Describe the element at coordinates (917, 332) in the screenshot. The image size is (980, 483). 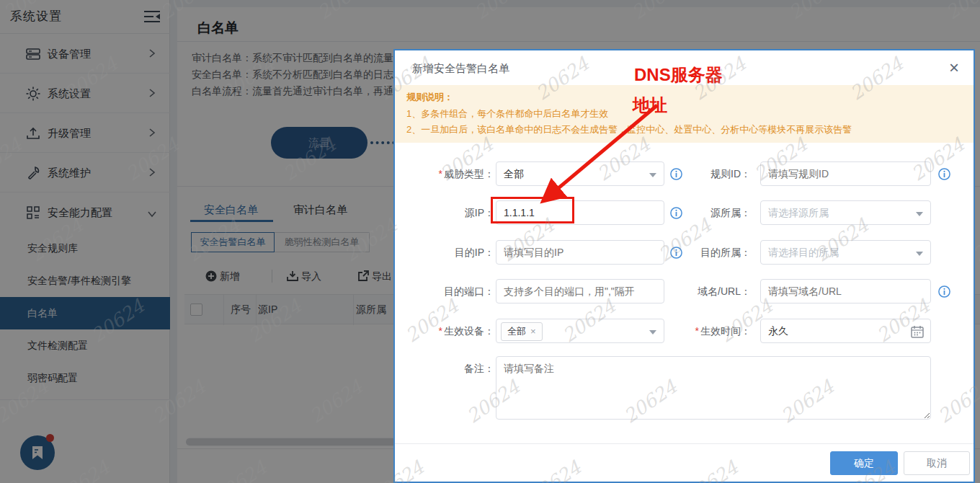
I see `calendar-icon` at that location.